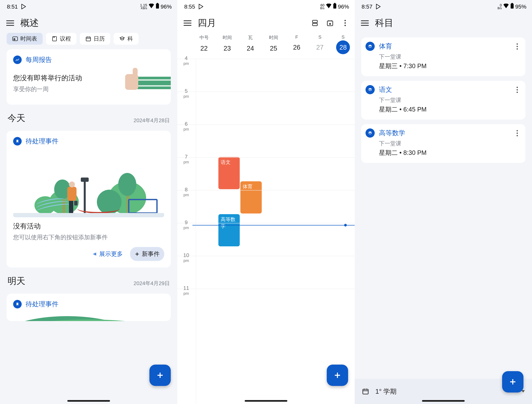 This screenshot has height=404, width=532. What do you see at coordinates (17, 60) in the screenshot?
I see `chart-icon` at bounding box center [17, 60].